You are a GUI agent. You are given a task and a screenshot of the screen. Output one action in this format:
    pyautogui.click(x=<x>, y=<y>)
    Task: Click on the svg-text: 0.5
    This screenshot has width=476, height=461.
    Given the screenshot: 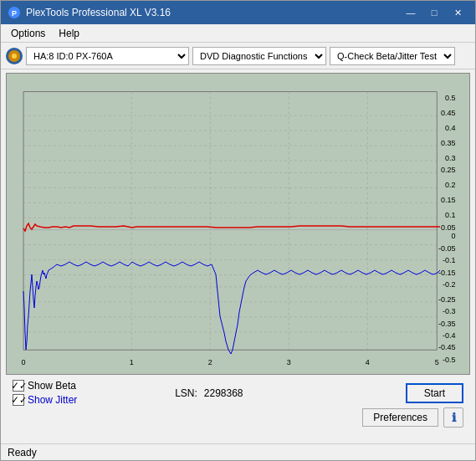 What is the action you would take?
    pyautogui.click(x=450, y=98)
    